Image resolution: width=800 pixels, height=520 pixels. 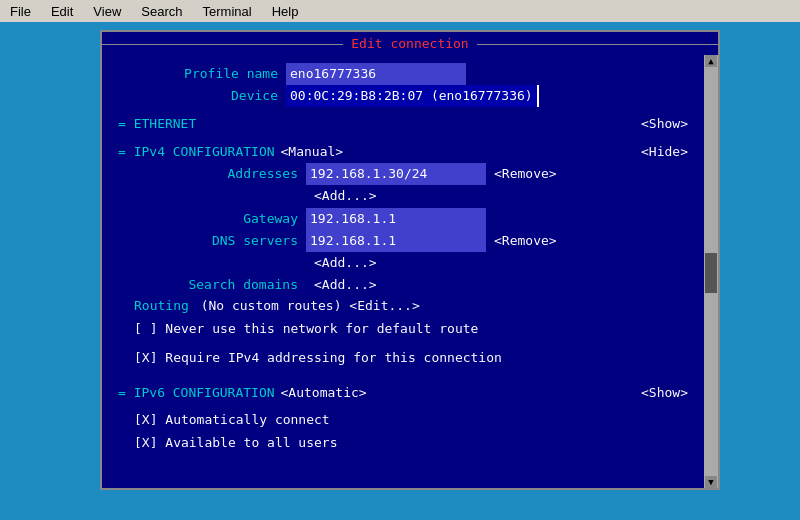 What do you see at coordinates (396, 241) in the screenshot?
I see `dns-value: 192.168.1.1` at bounding box center [396, 241].